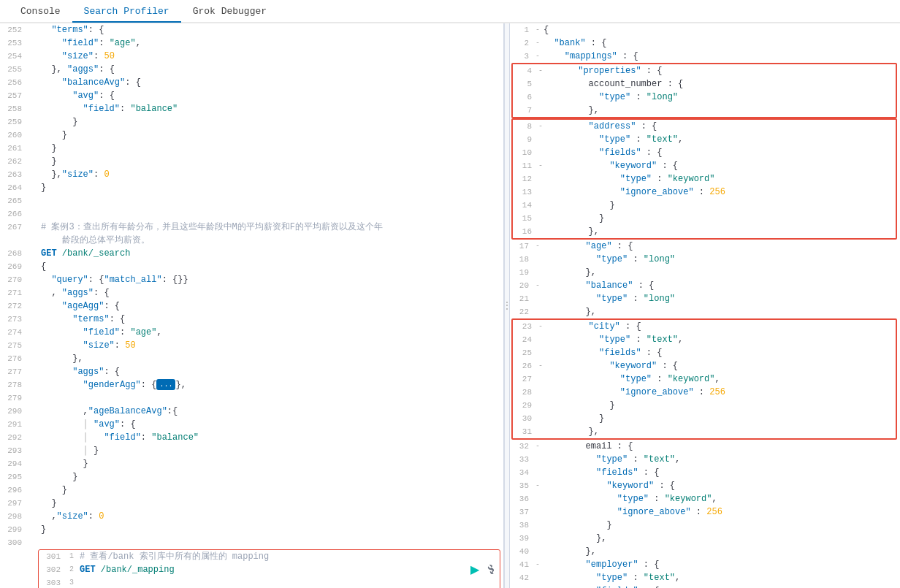 This screenshot has height=588, width=900. Describe the element at coordinates (251, 398) in the screenshot. I see `table-row: 279` at that location.